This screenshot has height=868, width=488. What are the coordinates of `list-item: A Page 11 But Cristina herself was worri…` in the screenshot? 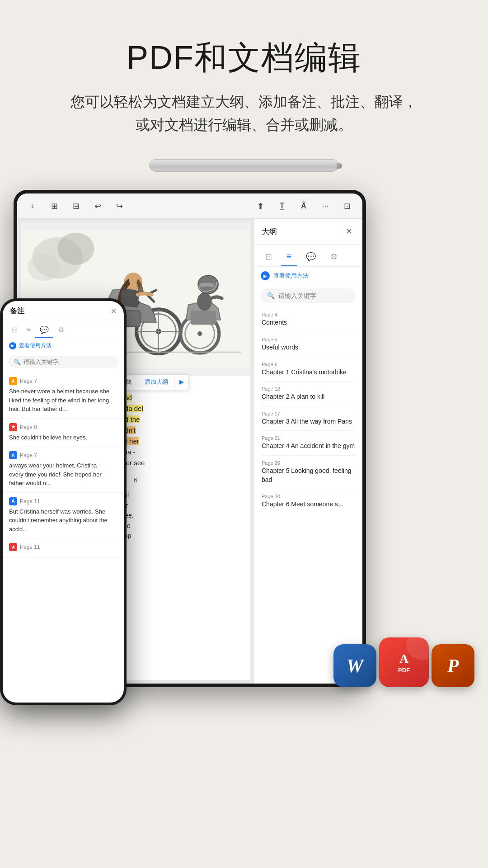 It's located at (63, 516).